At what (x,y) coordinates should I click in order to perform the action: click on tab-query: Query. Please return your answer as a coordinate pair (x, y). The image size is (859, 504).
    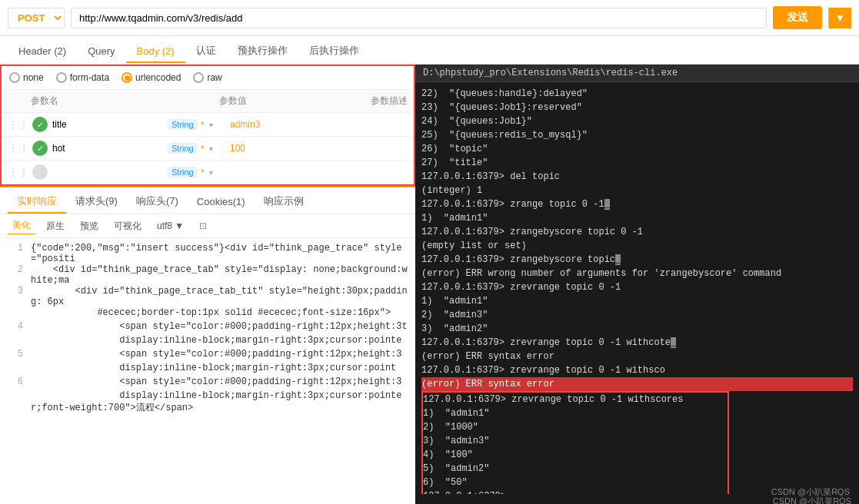
    Looking at the image, I should click on (102, 52).